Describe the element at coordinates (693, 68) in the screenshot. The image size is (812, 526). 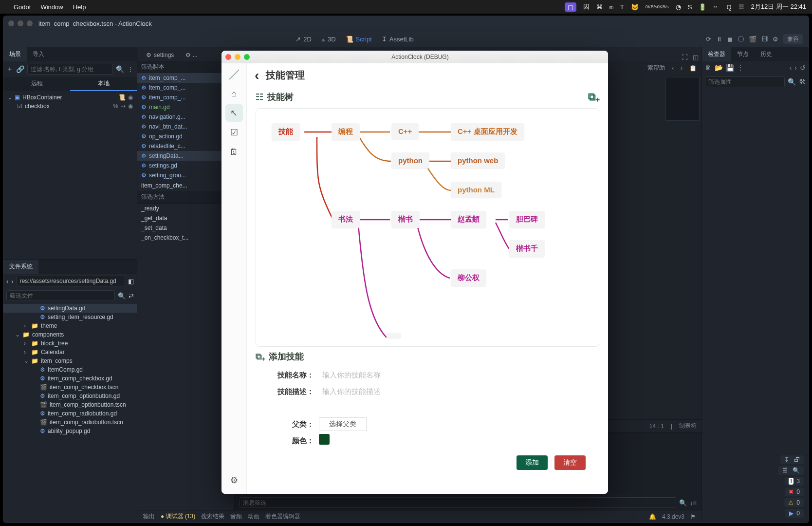
I see `doc-icon: 📋` at that location.